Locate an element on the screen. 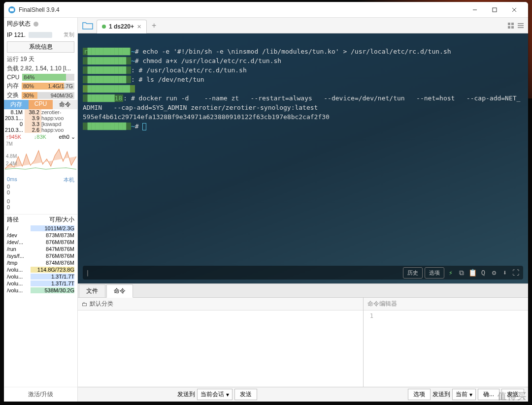  fullscreen-icon: ⛶ is located at coordinates (516, 273).